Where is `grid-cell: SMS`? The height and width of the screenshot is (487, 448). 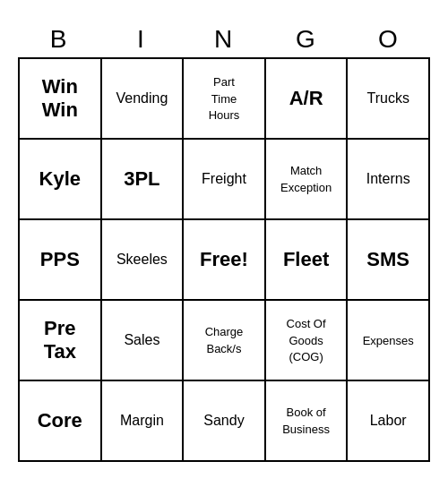
grid-cell: SMS is located at coordinates (388, 260).